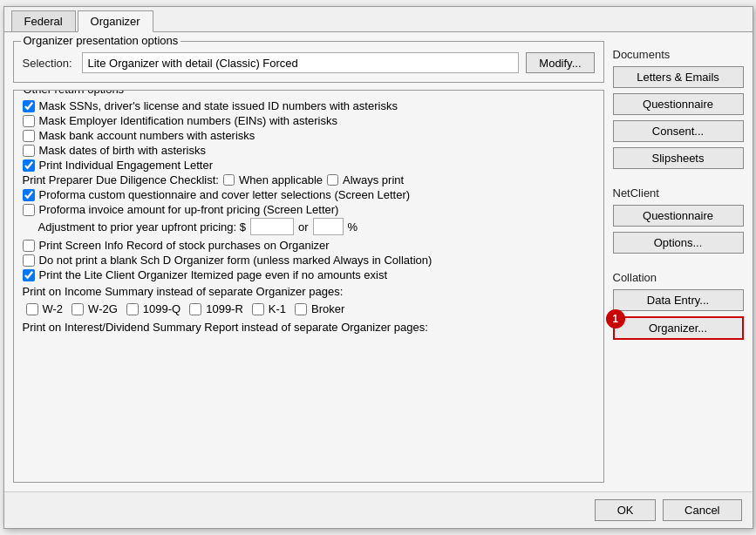 The width and height of the screenshot is (756, 535). What do you see at coordinates (49, 63) in the screenshot?
I see `selection-label: Selection:` at bounding box center [49, 63].